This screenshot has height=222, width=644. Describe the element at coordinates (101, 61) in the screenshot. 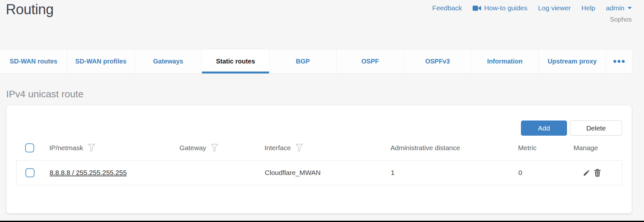

I see `tab-sd-wan-profiles: SD-WAN profiles` at that location.